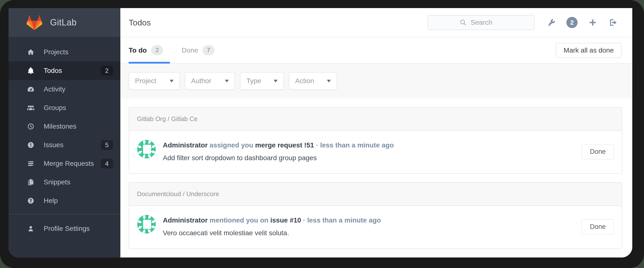 This screenshot has height=268, width=644. Describe the element at coordinates (64, 201) in the screenshot. I see `sidebar-item-help: Help` at that location.